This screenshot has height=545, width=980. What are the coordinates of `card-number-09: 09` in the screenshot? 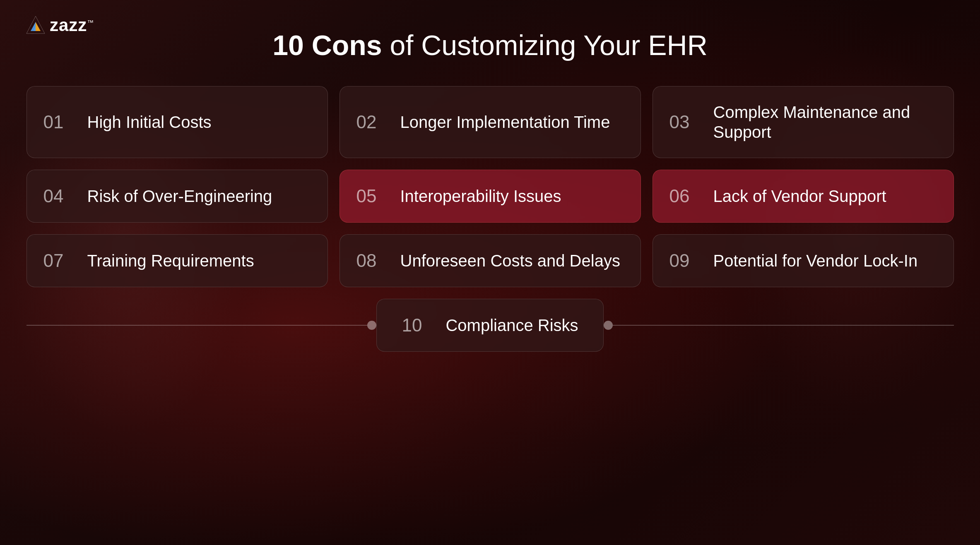 It's located at (684, 261).